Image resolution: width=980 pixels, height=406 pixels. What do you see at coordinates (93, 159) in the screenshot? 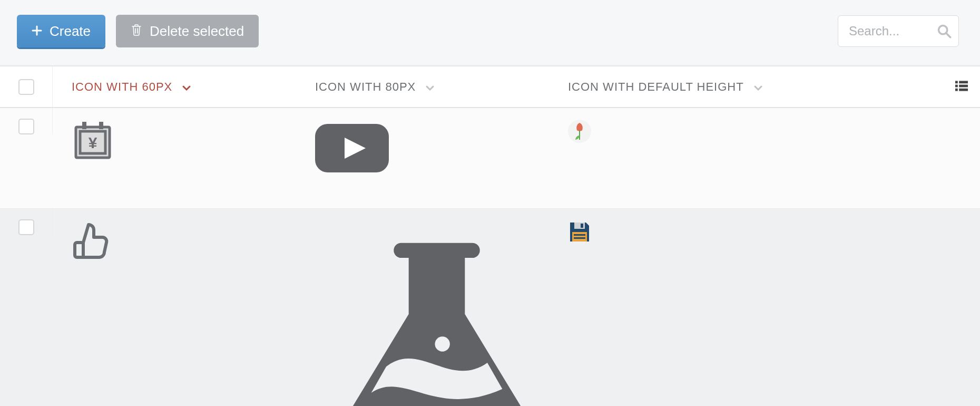
I see `calendar-yen-icon: ¥` at bounding box center [93, 159].